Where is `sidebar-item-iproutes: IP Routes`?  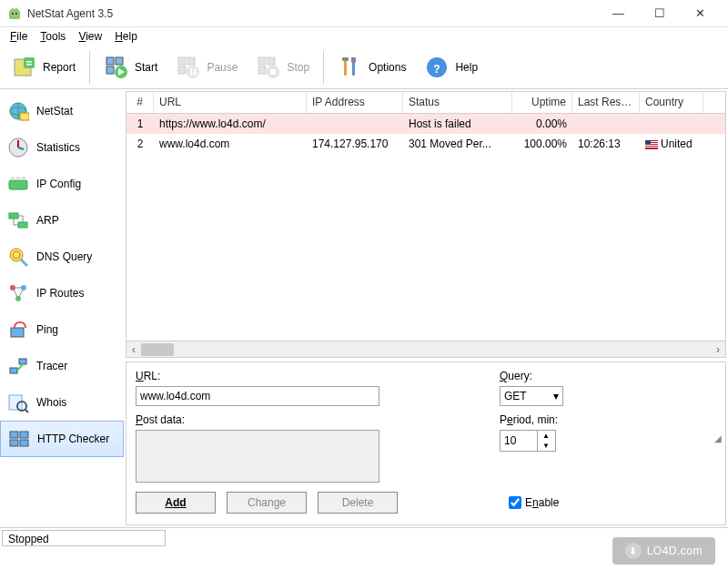
sidebar-item-iproutes: IP Routes is located at coordinates (62, 293).